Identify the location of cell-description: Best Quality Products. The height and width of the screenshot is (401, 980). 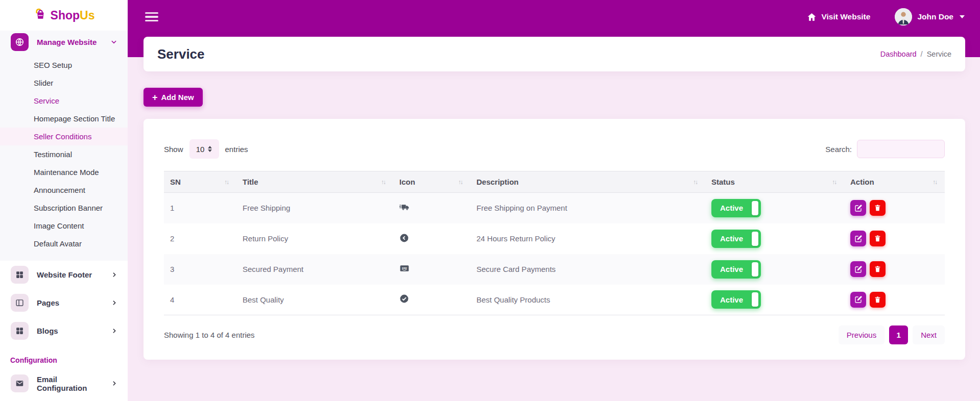
(588, 300).